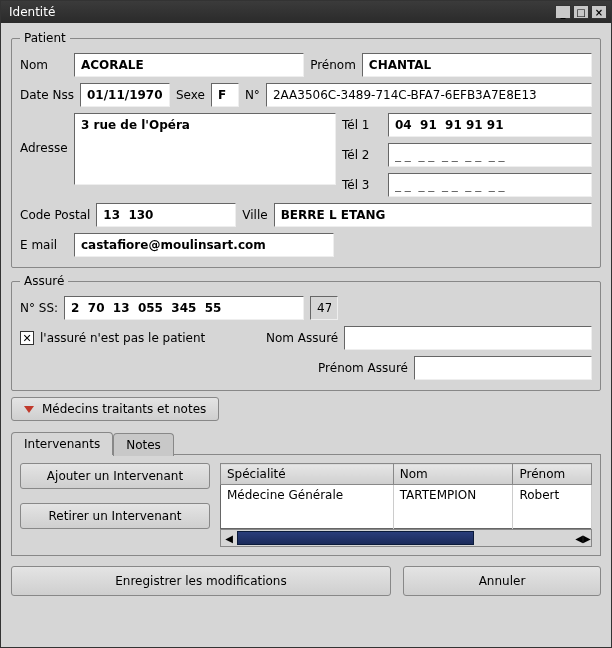 The width and height of the screenshot is (612, 648). What do you see at coordinates (47, 95) in the screenshot?
I see `label-date-nss: Date Nss` at bounding box center [47, 95].